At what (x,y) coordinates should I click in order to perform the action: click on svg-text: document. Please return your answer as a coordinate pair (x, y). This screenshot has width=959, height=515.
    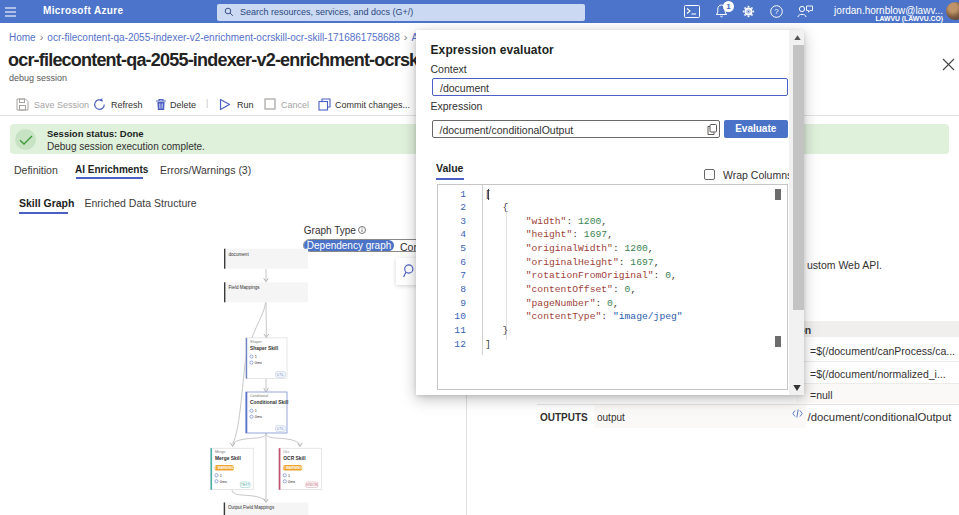
    Looking at the image, I should click on (240, 254).